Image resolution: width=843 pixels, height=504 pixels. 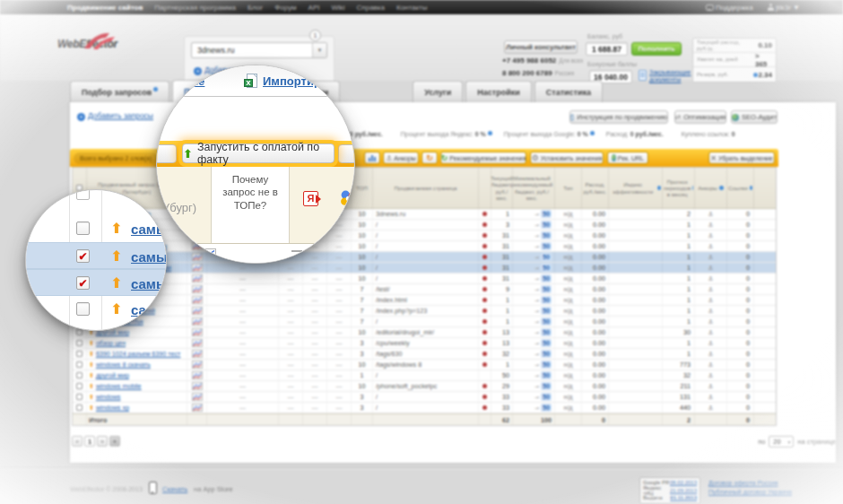 I want to click on date-link: 21.09.2013, so click(x=683, y=491).